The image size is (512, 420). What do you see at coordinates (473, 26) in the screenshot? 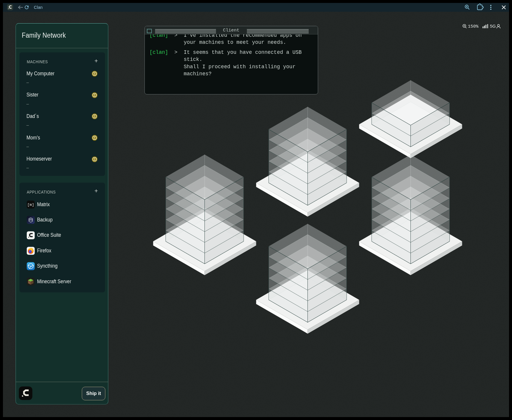
I see `svg-text: 150%` at bounding box center [473, 26].